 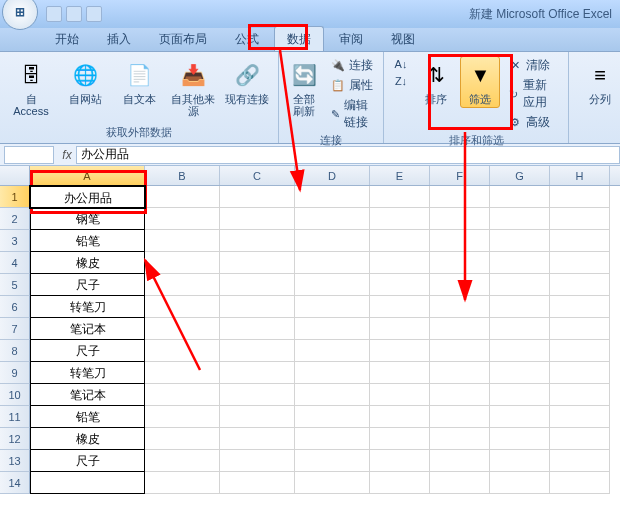 What do you see at coordinates (31, 88) in the screenshot?
I see `from-access-button: 🗄自 Access` at bounding box center [31, 88].